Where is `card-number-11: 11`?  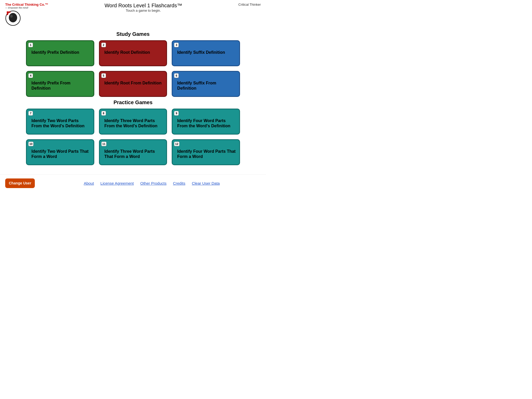
card-number-11: 11 is located at coordinates (104, 144).